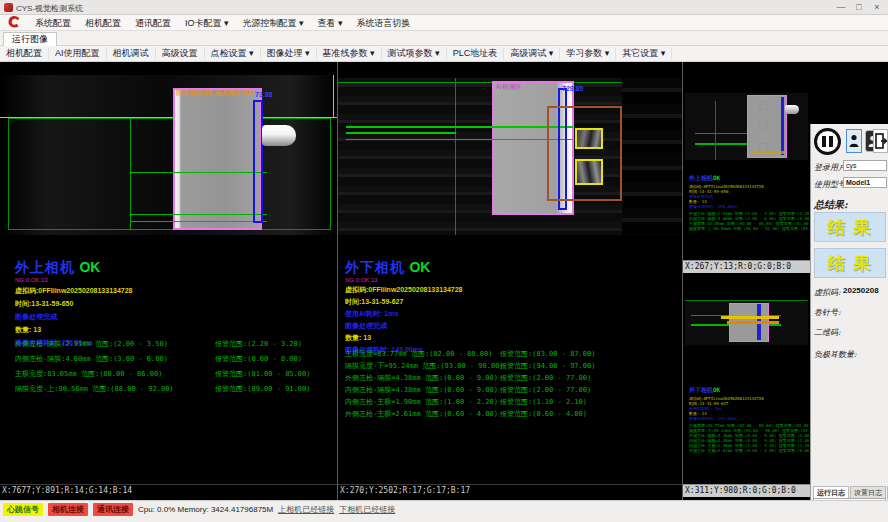  What do you see at coordinates (334, 96) in the screenshot?
I see `yellow-guide-line-vertical` at bounding box center [334, 96].